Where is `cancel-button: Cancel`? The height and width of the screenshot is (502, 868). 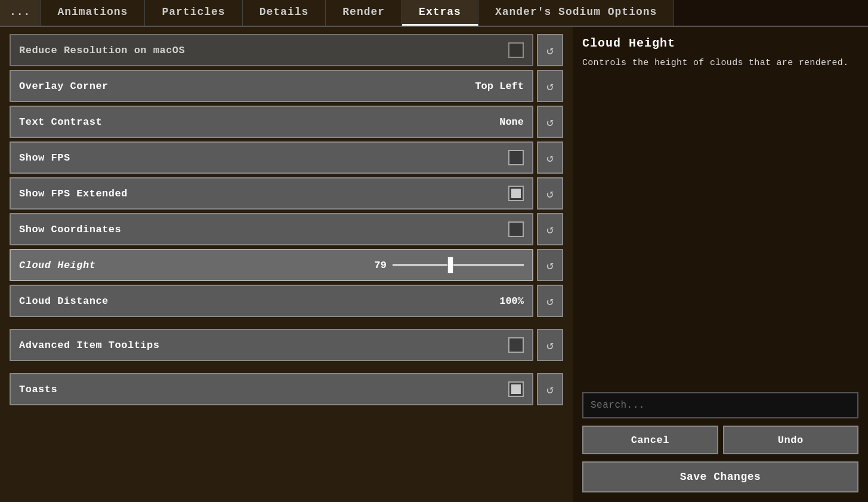 cancel-button: Cancel is located at coordinates (650, 440).